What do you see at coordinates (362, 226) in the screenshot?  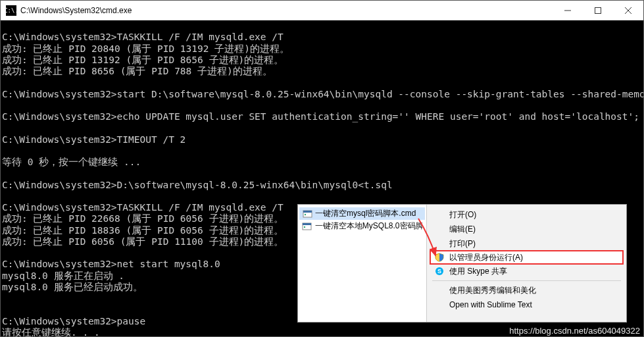 I see `file-item: 一键清空本地MySQL8.0密码脚` at bounding box center [362, 226].